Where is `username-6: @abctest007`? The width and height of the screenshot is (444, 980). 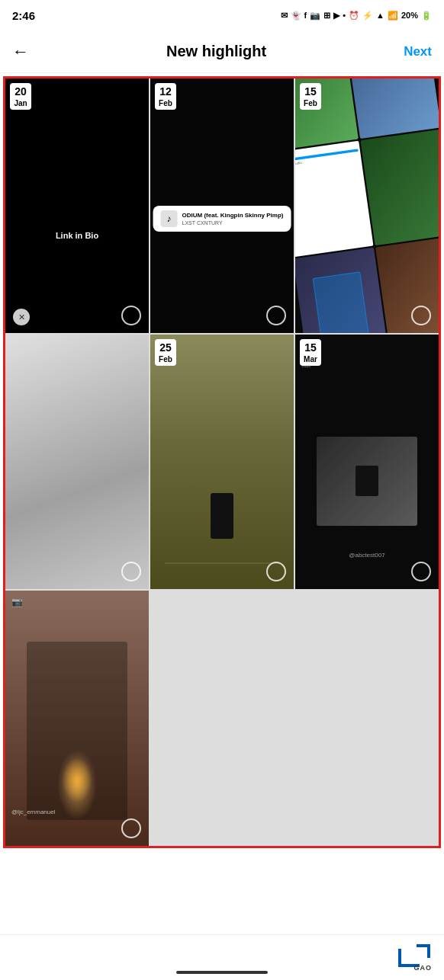
username-6: @abctest007 is located at coordinates (366, 555).